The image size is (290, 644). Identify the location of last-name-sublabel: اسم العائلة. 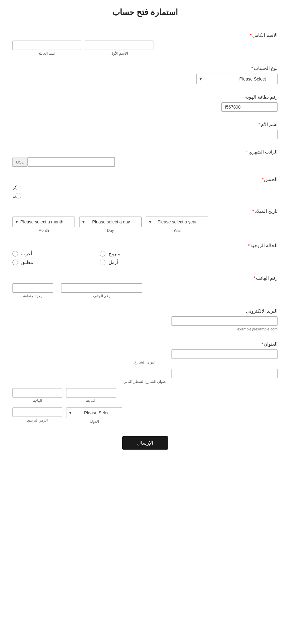
(47, 53).